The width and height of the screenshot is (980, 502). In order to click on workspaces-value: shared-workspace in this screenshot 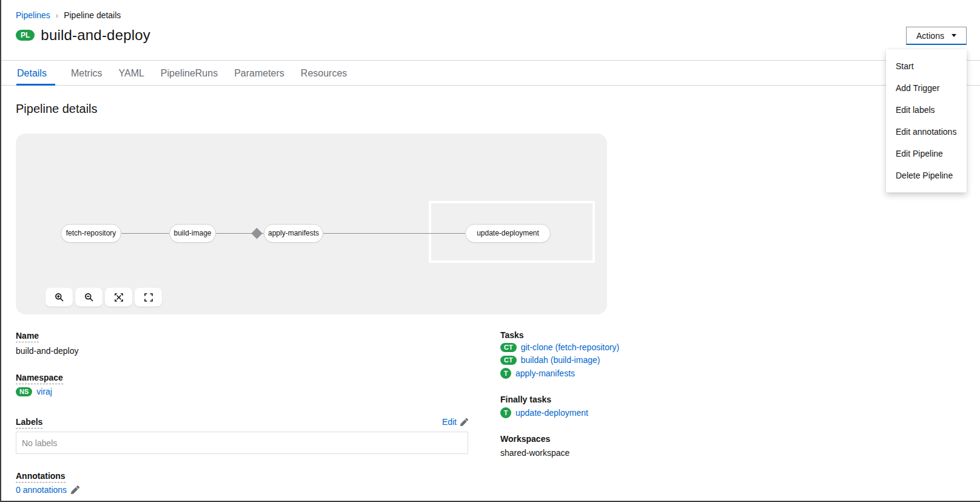, I will do `click(535, 453)`.